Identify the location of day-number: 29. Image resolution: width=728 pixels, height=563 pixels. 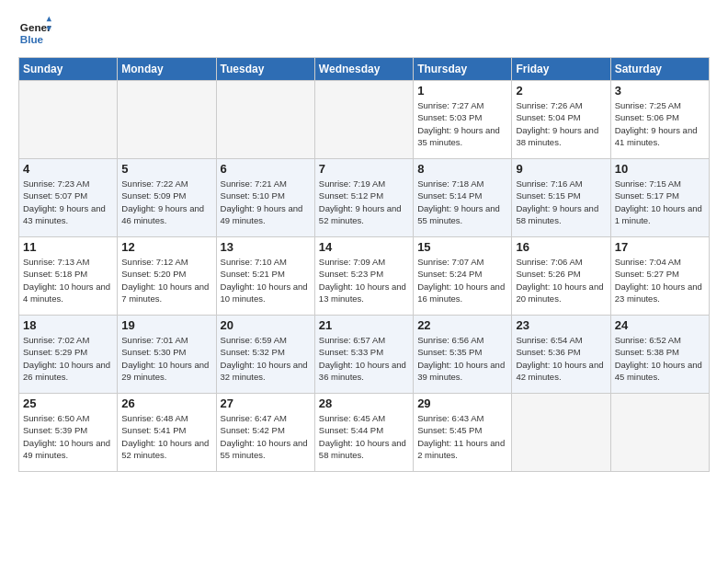
(462, 403).